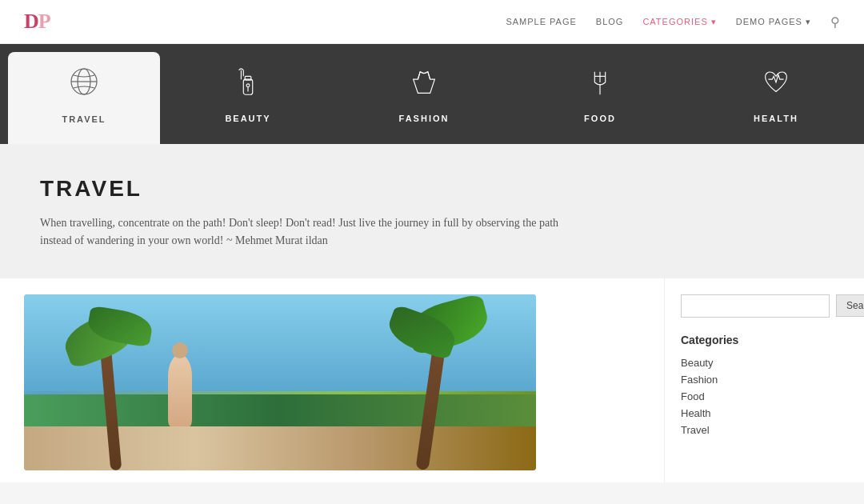 Image resolution: width=864 pixels, height=504 pixels. What do you see at coordinates (45, 21) in the screenshot?
I see `logo-p: P` at bounding box center [45, 21].